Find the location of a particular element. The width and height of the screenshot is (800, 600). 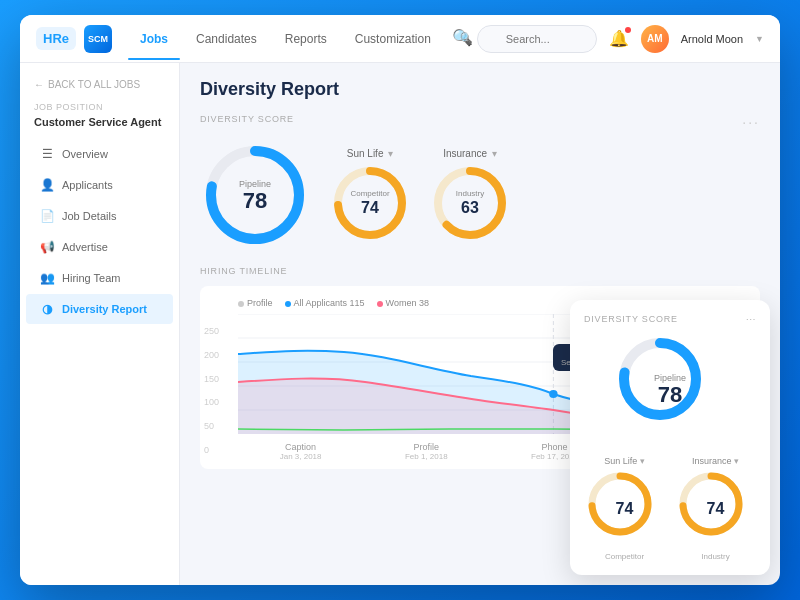

user-avatar: AM is located at coordinates (655, 39).